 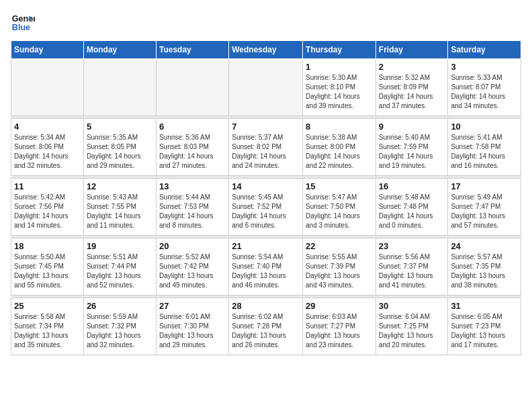 I want to click on day-info: Sunrise: 5:59 AM Sunset: 7:32 PM Dayligh…, so click(x=120, y=331).